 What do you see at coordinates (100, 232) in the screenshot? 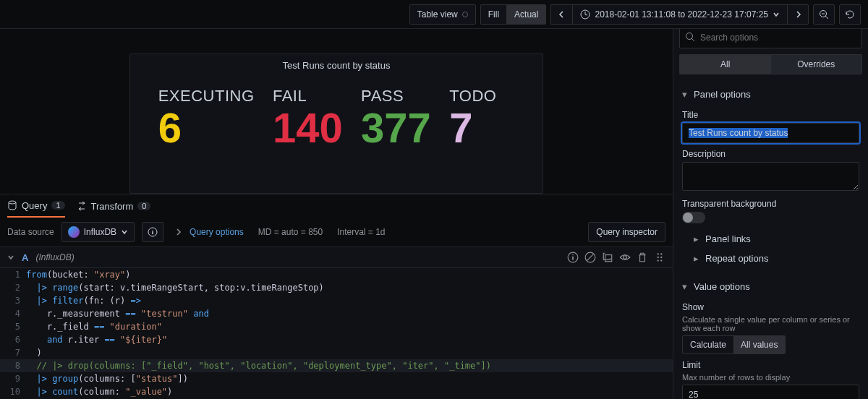
I see `datasource-name: InfluxDB` at bounding box center [100, 232].